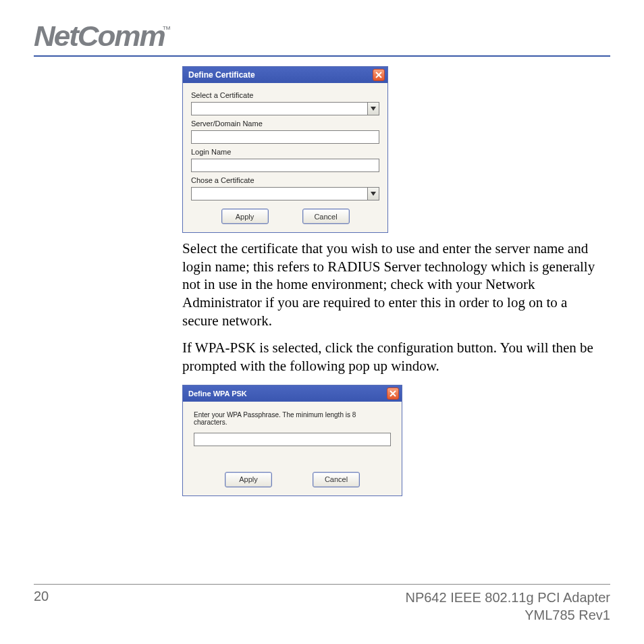 This screenshot has height=644, width=644. Describe the element at coordinates (99, 36) in the screenshot. I see `brand-logo: NetComm` at that location.